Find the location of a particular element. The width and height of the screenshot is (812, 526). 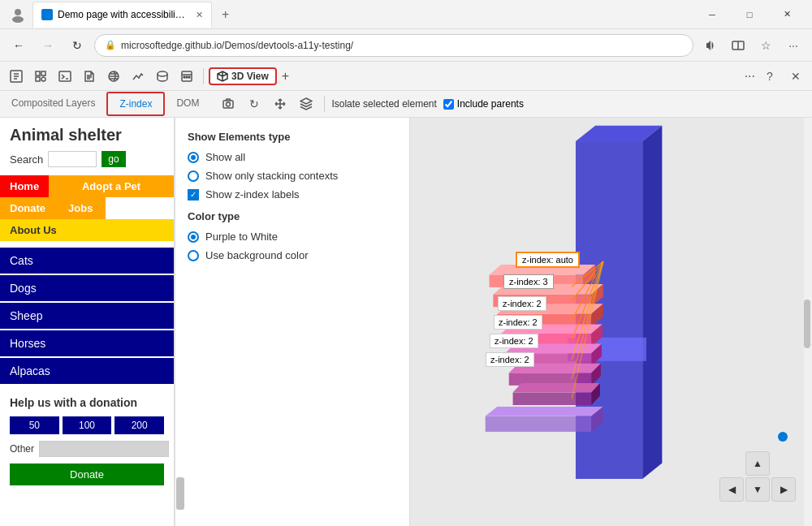

more-button: ··· is located at coordinates (793, 45).